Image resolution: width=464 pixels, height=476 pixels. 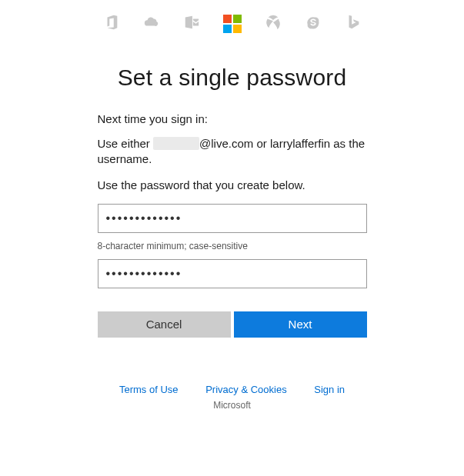 I want to click on xbox-icon, so click(x=273, y=24).